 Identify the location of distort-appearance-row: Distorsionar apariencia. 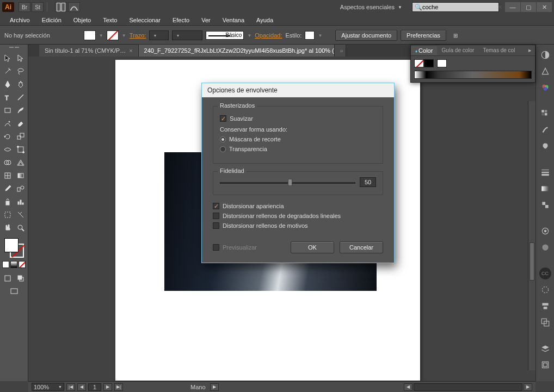
(298, 206).